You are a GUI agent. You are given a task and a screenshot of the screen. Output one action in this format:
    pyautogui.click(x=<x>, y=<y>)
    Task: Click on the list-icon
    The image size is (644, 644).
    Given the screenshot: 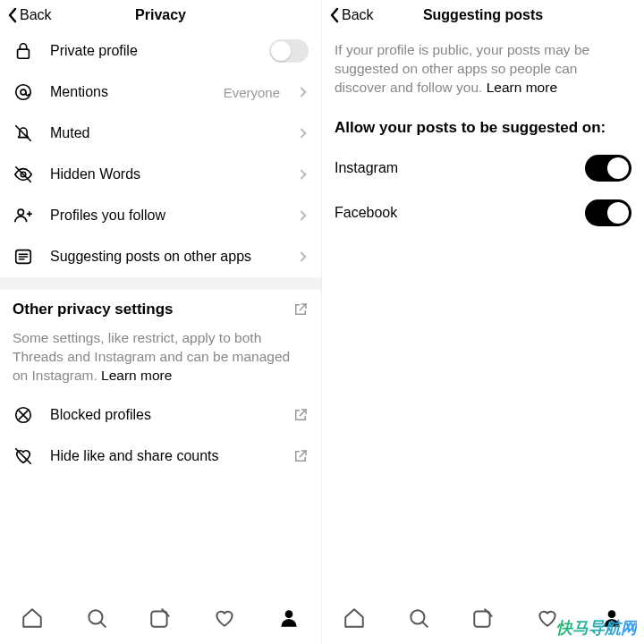 What is the action you would take?
    pyautogui.click(x=23, y=257)
    